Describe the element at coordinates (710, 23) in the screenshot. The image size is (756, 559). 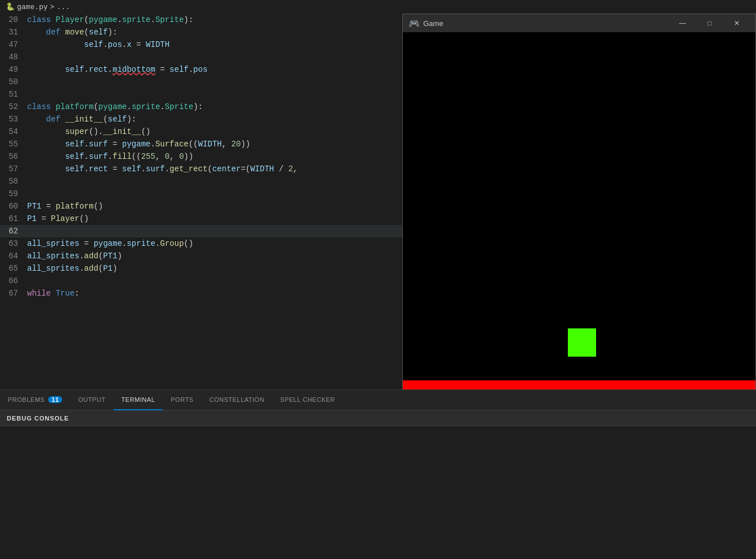
I see `restore-button: □` at that location.